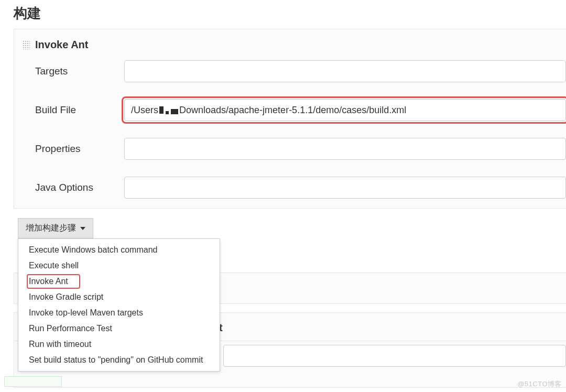 The width and height of the screenshot is (566, 392). What do you see at coordinates (119, 266) in the screenshot?
I see `dropdown-item: Execute shell` at bounding box center [119, 266].